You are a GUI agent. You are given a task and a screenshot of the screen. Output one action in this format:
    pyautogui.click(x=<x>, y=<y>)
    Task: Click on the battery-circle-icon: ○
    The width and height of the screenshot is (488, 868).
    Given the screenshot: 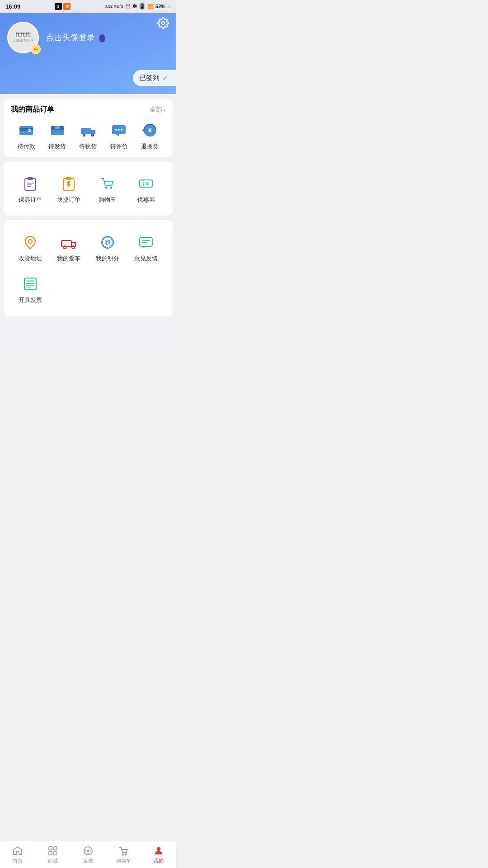 What is the action you would take?
    pyautogui.click(x=169, y=6)
    